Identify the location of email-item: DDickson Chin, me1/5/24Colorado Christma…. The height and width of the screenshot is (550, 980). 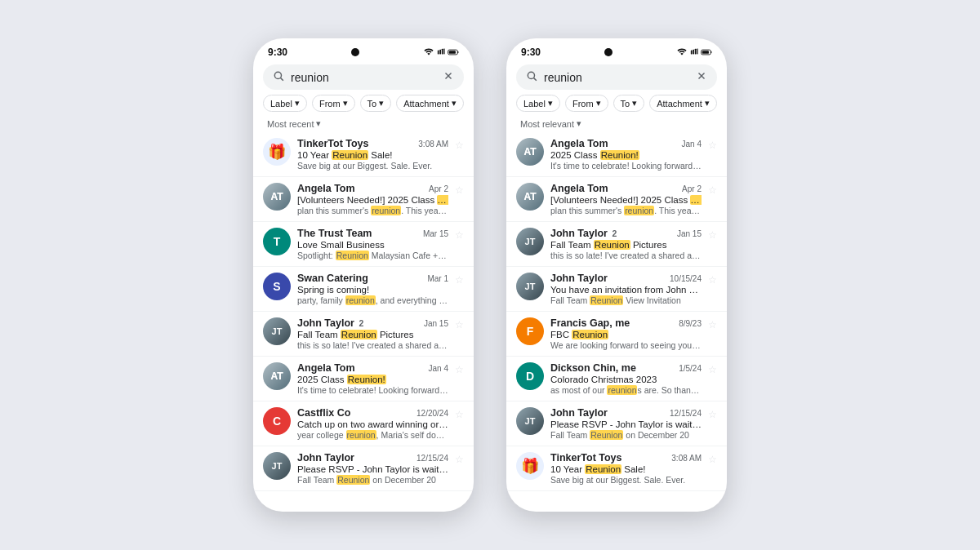
(617, 379).